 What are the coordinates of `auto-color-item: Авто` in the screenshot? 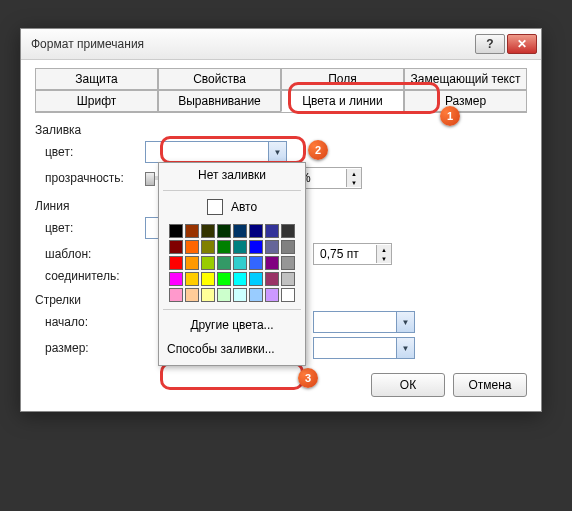 It's located at (232, 207).